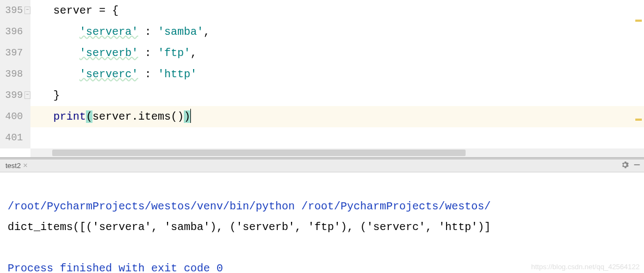 The height and width of the screenshot is (273, 644). What do you see at coordinates (13, 32) in the screenshot?
I see `line-number: 396` at bounding box center [13, 32].